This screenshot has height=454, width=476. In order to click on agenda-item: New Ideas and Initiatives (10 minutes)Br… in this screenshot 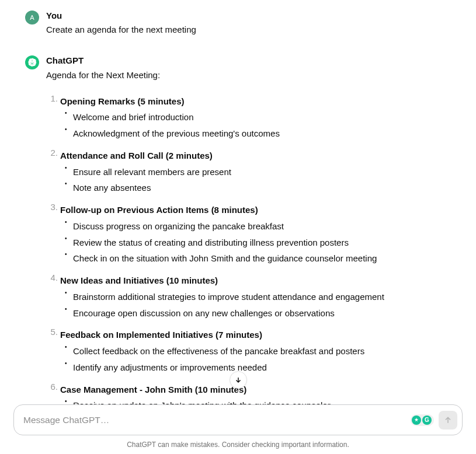, I will do `click(253, 296)`.